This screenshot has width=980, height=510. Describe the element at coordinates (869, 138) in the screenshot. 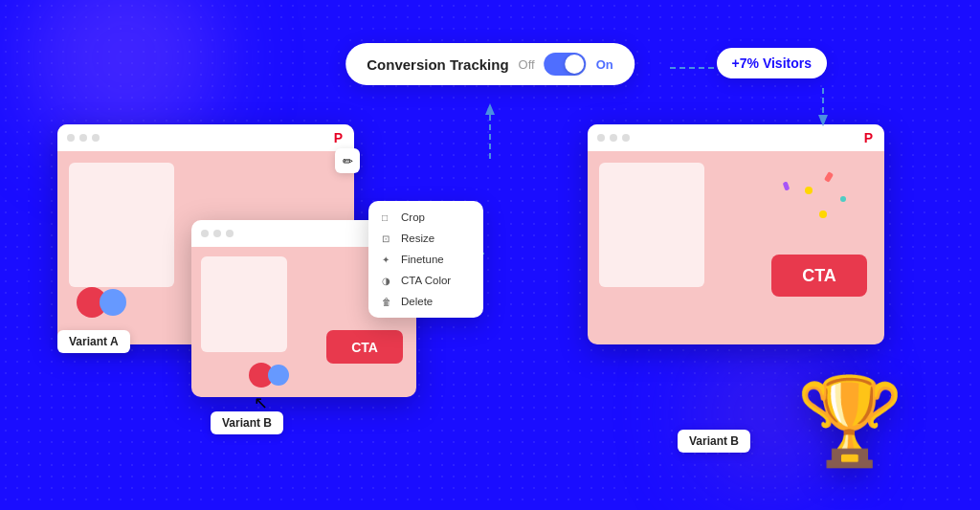

I see `pinterest-icon-b: P` at that location.